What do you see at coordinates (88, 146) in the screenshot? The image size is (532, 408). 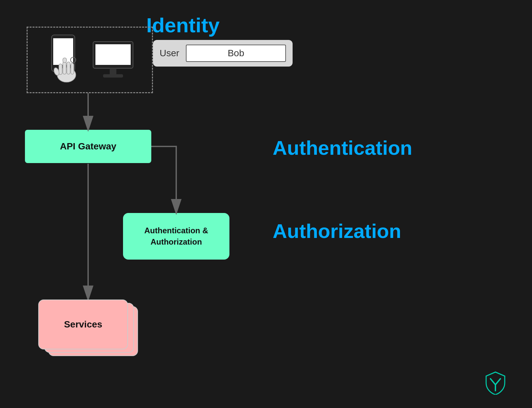 I see `api-gateway-box: API Gateway` at bounding box center [88, 146].